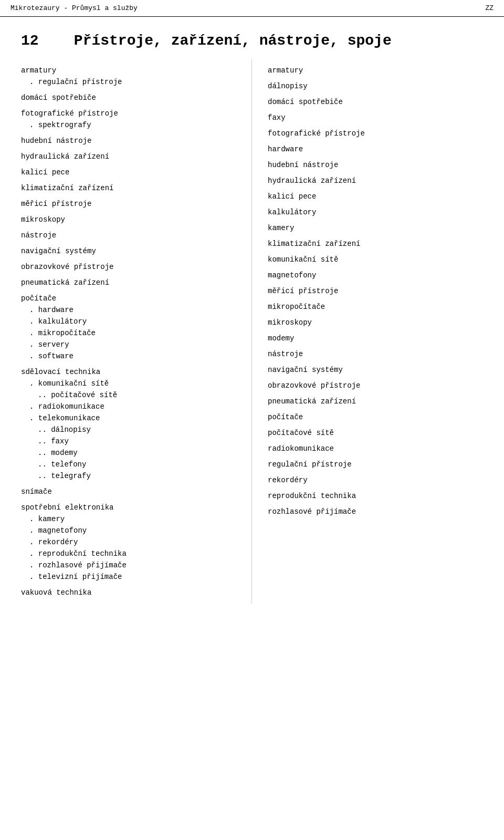  Describe the element at coordinates (375, 149) in the screenshot. I see `list-item: hardware` at that location.